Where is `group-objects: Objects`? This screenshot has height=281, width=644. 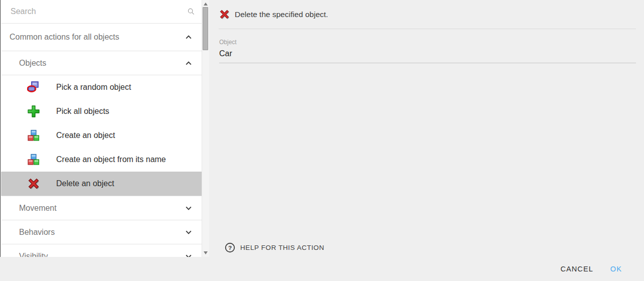 group-objects: Objects is located at coordinates (101, 63).